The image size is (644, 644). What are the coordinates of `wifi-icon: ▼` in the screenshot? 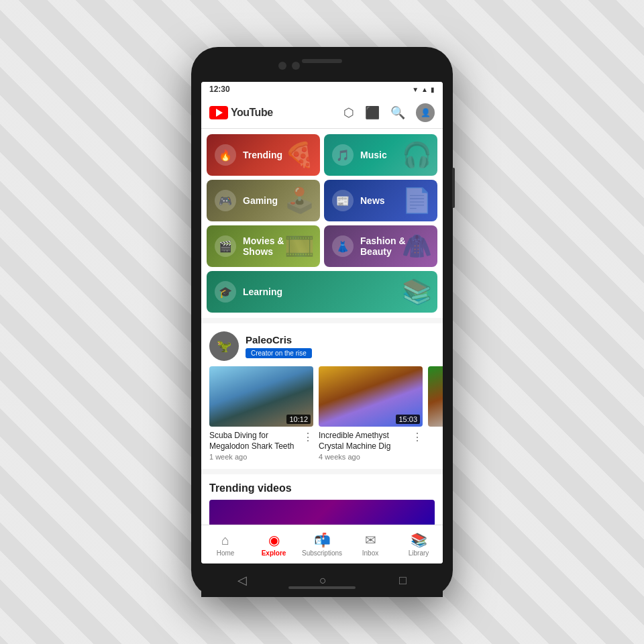 It's located at (415, 90).